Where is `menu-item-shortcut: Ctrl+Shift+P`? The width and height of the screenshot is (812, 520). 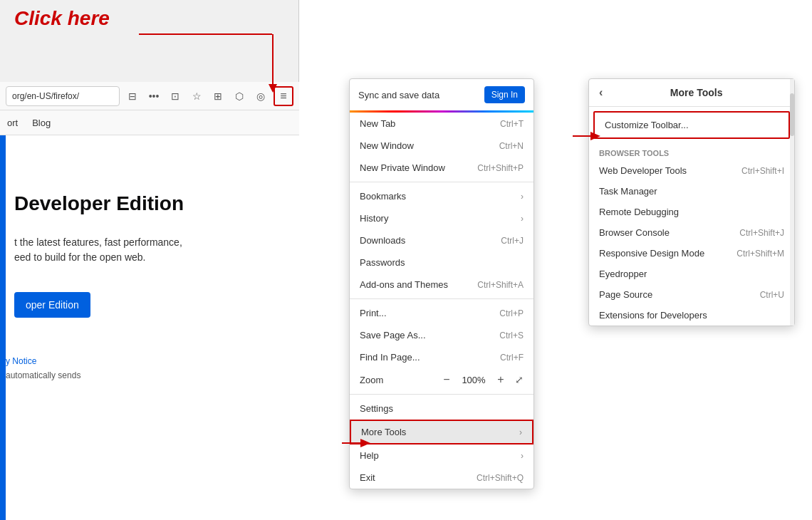 menu-item-shortcut: Ctrl+Shift+P is located at coordinates (500, 168).